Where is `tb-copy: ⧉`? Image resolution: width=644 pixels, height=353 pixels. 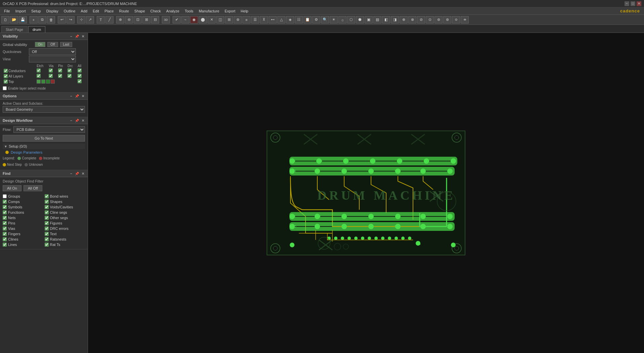 tb-copy: ⧉ is located at coordinates (42, 20).